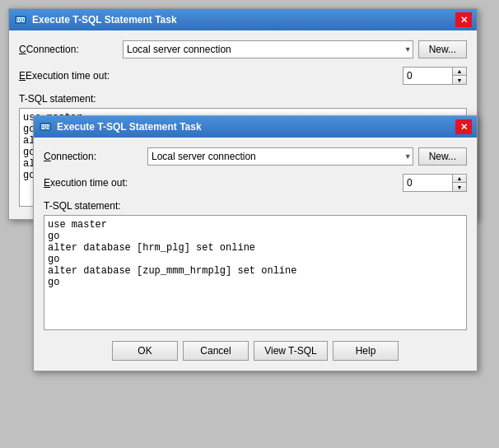 The image size is (499, 448). Describe the element at coordinates (68, 49) in the screenshot. I see `connection-label-1: CConnection:` at that location.